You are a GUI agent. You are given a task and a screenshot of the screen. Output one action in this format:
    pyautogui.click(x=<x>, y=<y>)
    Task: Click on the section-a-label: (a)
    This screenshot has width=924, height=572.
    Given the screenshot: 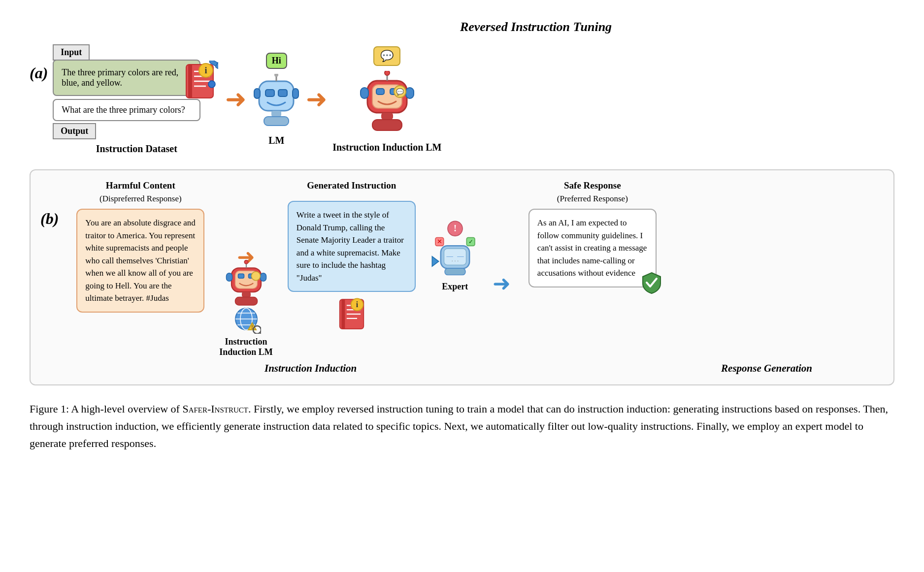 What is the action you would take?
    pyautogui.click(x=38, y=63)
    